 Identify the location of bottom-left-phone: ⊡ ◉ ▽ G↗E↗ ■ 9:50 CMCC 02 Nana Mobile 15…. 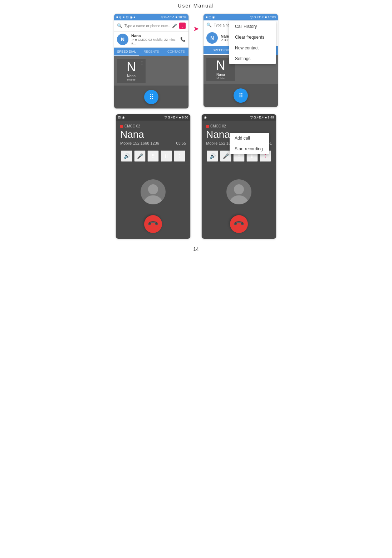
(153, 176).